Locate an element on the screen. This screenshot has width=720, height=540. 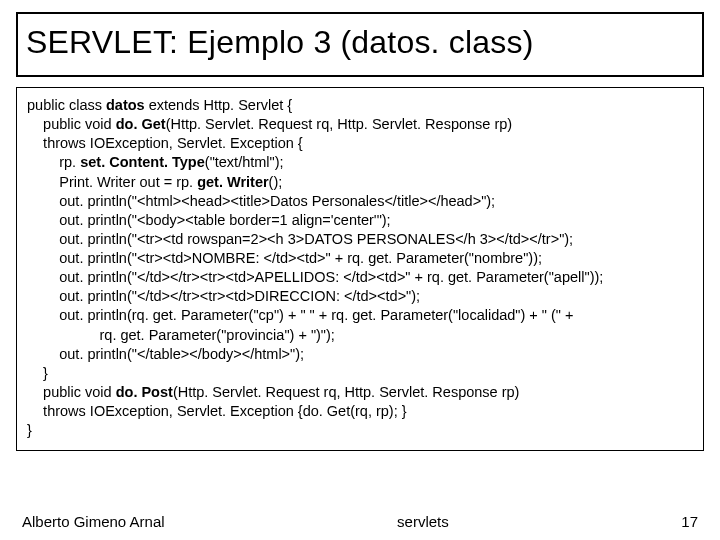
code-line: public void do. Get(Http. Servlet. Reque… is located at coordinates (360, 124).